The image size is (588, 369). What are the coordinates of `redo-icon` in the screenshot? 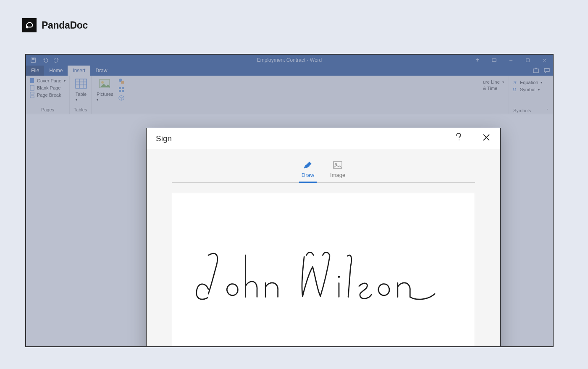 It's located at (57, 60).